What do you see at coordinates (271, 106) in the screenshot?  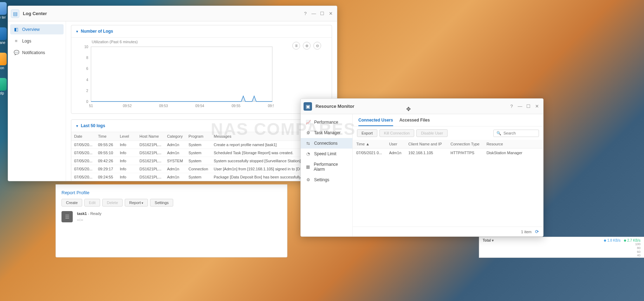 I see `svg-text: 09:56` at bounding box center [271, 106].